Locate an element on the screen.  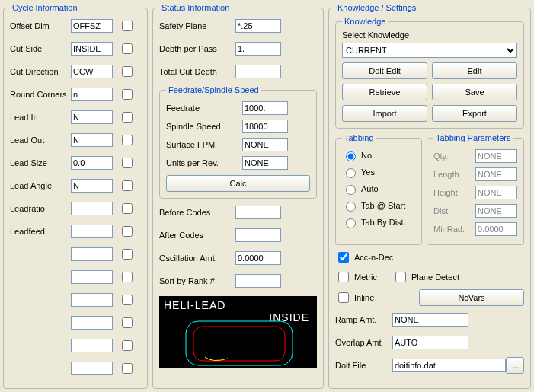
toolpath-svg is located at coordinates (238, 332).